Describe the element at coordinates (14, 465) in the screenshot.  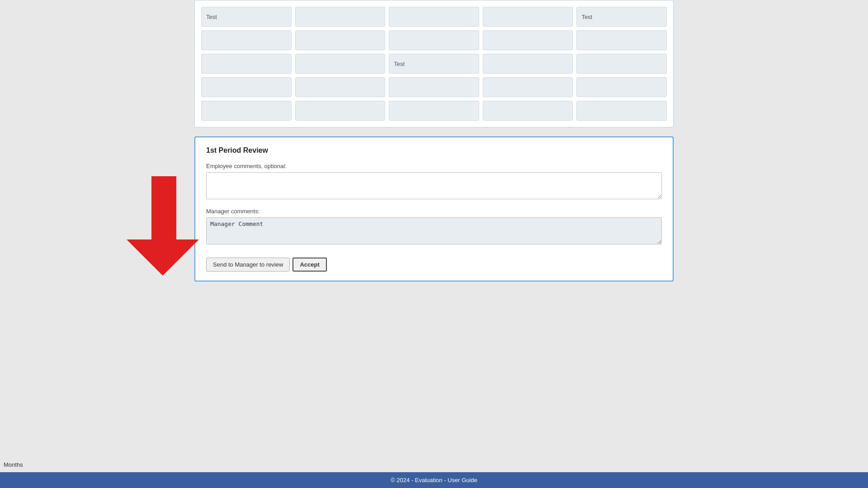
I see `months-label: Months` at that location.